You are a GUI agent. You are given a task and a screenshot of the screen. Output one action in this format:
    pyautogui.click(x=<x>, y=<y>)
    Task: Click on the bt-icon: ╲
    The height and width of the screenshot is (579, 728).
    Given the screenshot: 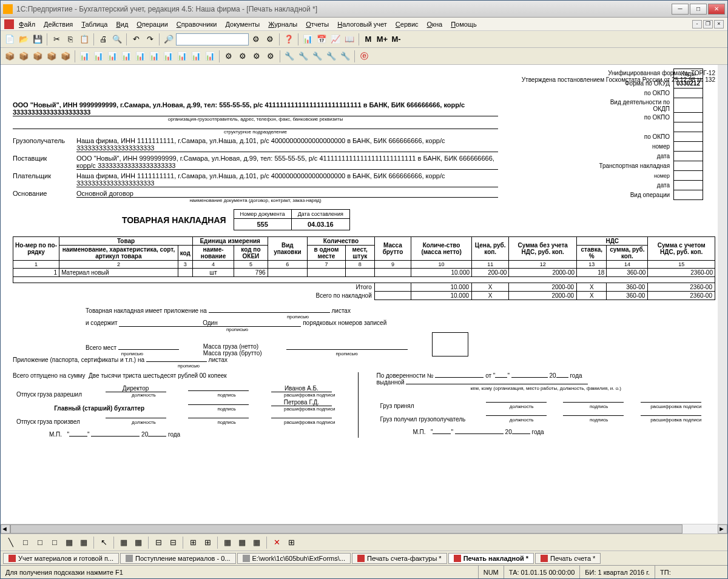 What is the action you would take?
    pyautogui.click(x=11, y=543)
    